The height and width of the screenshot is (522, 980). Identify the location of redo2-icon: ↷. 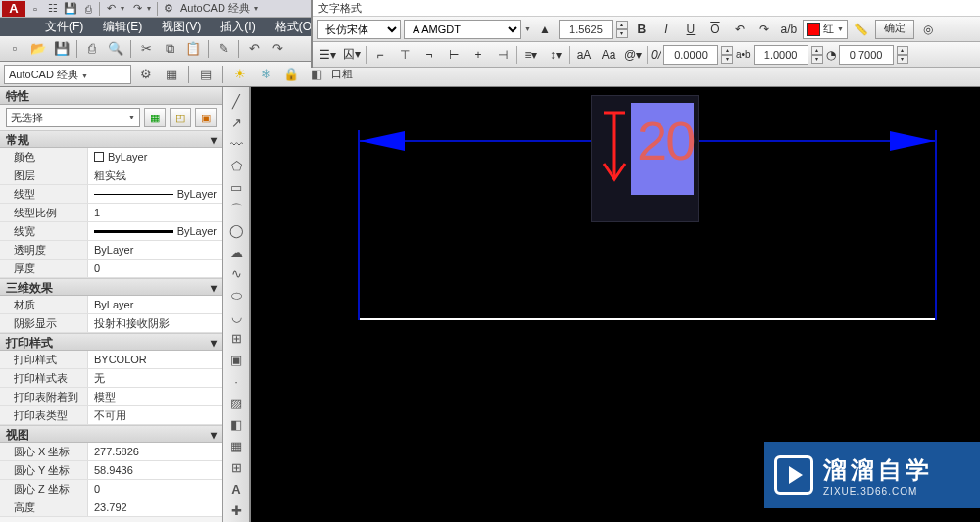
(277, 49).